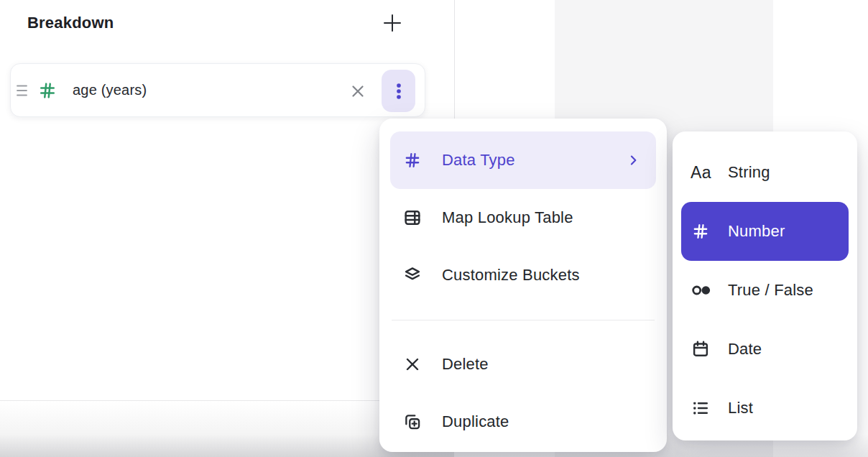  Describe the element at coordinates (412, 364) in the screenshot. I see `x-icon` at that location.